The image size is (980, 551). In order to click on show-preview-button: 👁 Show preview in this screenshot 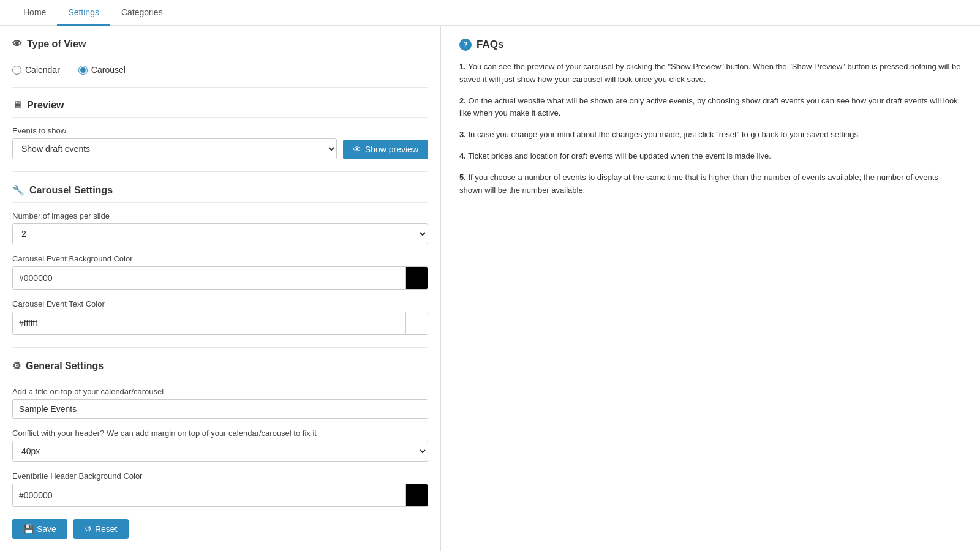, I will do `click(386, 149)`.